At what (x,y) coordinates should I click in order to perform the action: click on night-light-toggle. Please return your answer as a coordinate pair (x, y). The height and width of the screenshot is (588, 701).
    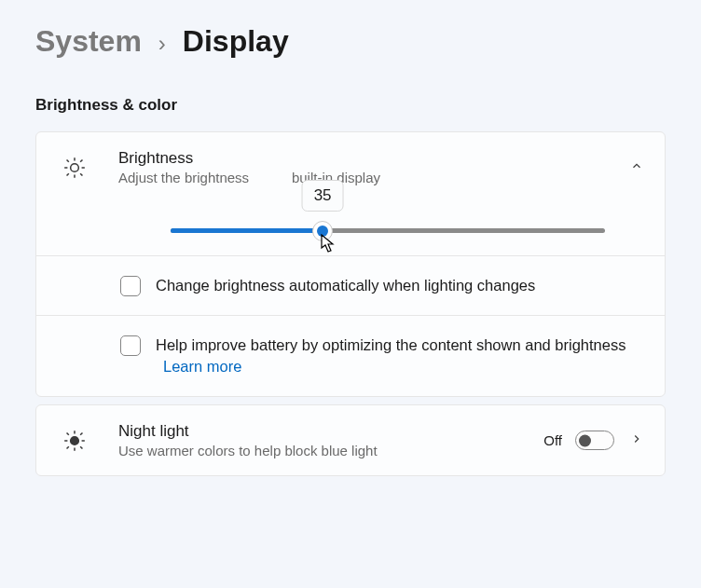
    Looking at the image, I should click on (595, 440).